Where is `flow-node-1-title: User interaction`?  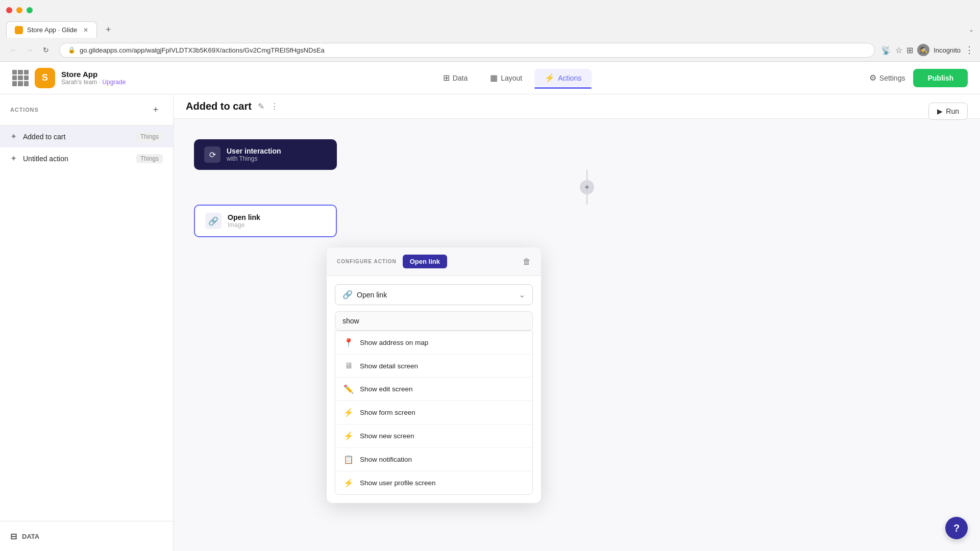 flow-node-1-title: User interaction is located at coordinates (254, 151).